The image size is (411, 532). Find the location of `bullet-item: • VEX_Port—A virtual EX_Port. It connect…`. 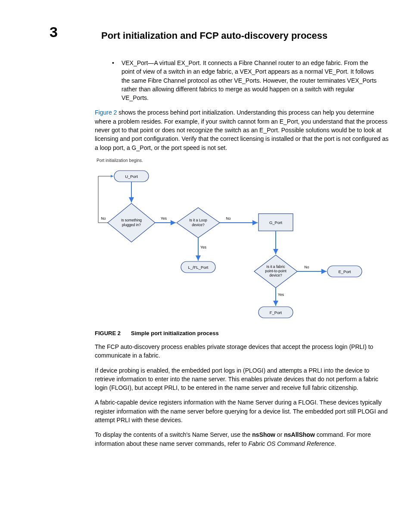

bullet-item: • VEX_Port—A virtual EX_Port. It connect… is located at coordinates (251, 80).